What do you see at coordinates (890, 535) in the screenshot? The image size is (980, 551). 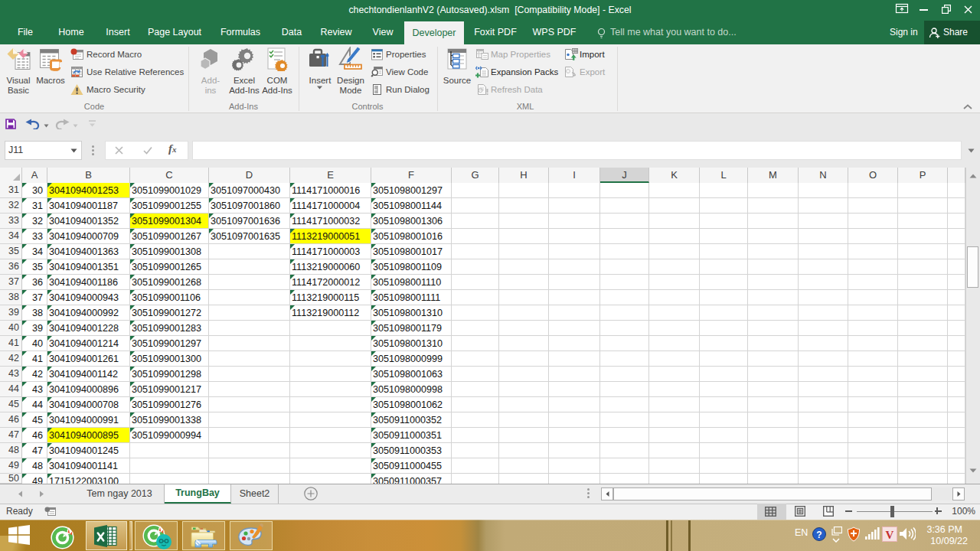 I see `svg-text: V` at bounding box center [890, 535].